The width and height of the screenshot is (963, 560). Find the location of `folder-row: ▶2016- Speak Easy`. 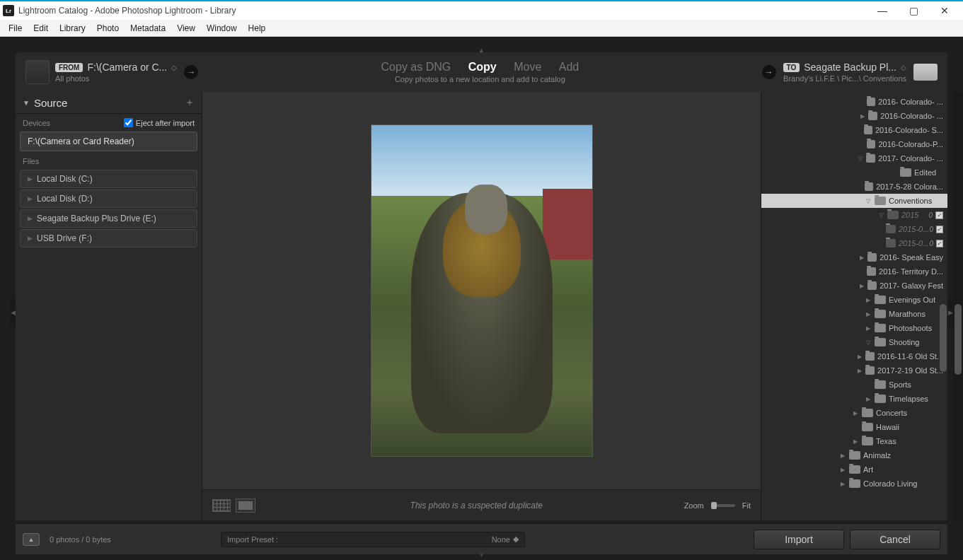

folder-row: ▶2016- Speak Easy is located at coordinates (855, 257).